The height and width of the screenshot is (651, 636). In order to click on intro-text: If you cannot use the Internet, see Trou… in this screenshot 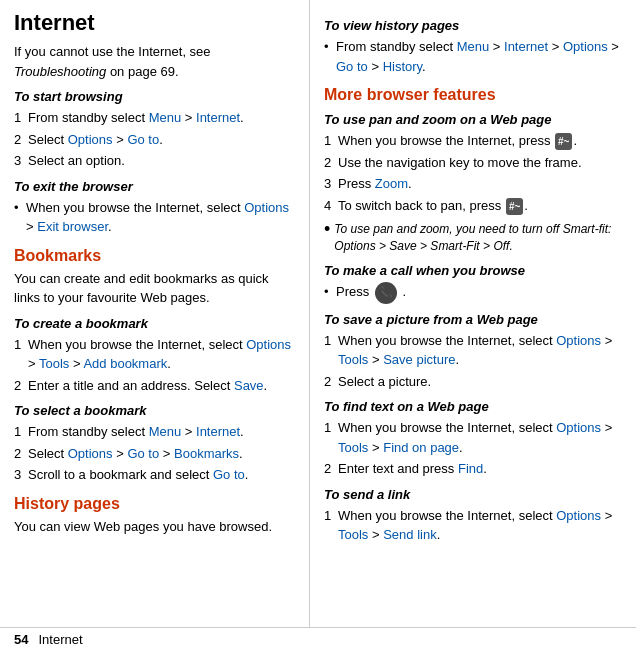, I will do `click(156, 62)`.